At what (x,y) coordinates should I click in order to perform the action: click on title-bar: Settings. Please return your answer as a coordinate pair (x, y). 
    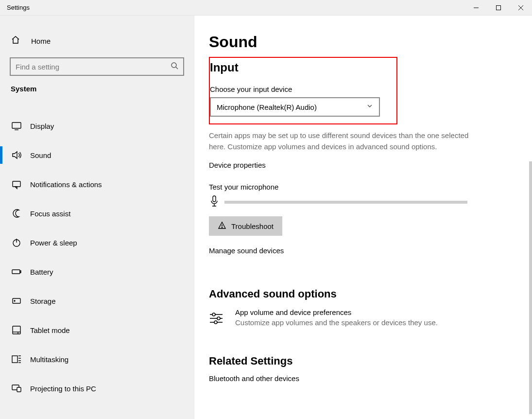
    Looking at the image, I should click on (266, 8).